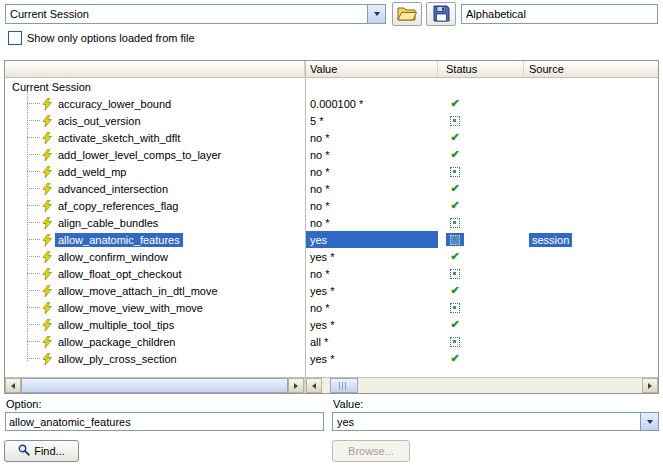 The height and width of the screenshot is (470, 663). Describe the element at coordinates (455, 154) in the screenshot. I see `status-icon: ✔` at that location.